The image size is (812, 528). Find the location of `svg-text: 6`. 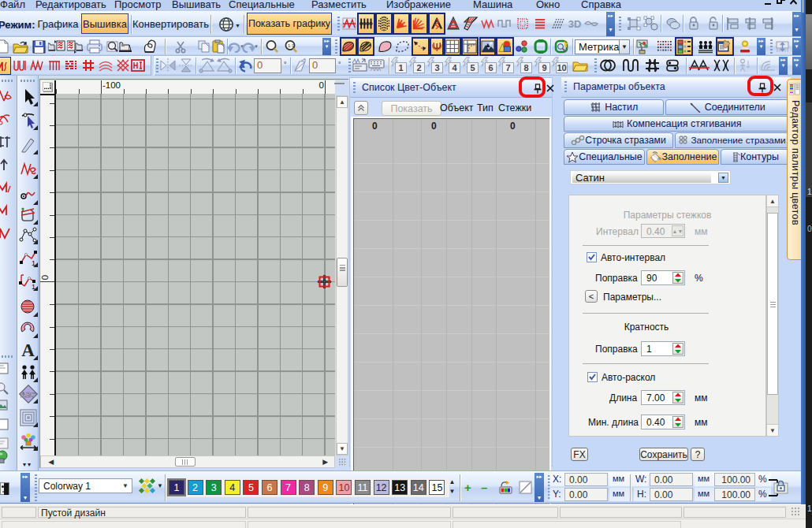

svg-text: 6 is located at coordinates (490, 68).